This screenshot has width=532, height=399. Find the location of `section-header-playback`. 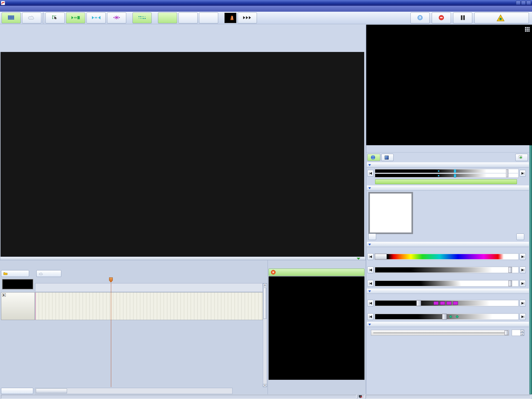

section-header-playback is located at coordinates (448, 291).